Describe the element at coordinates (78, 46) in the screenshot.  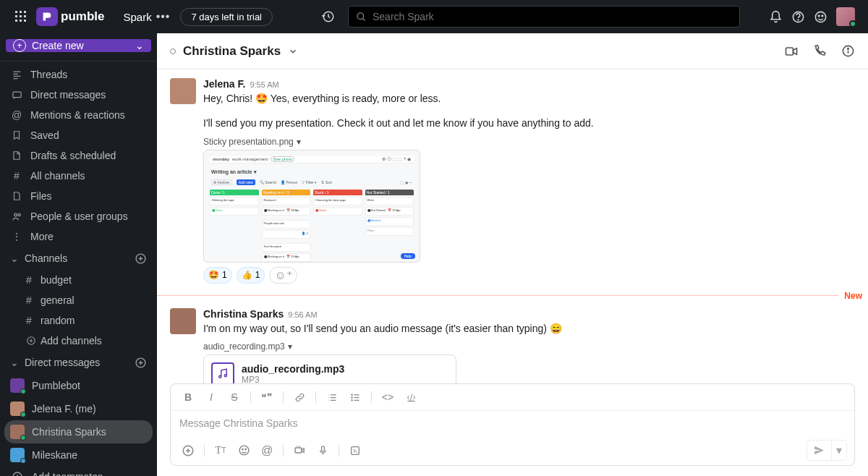
I see `create-new-button: + Create new ⌄` at that location.